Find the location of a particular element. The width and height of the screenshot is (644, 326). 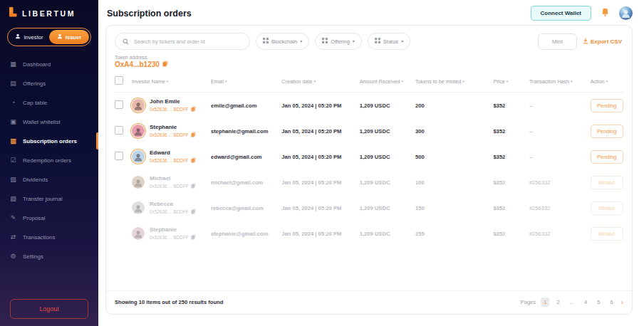

column-label: Price is located at coordinates (499, 81).